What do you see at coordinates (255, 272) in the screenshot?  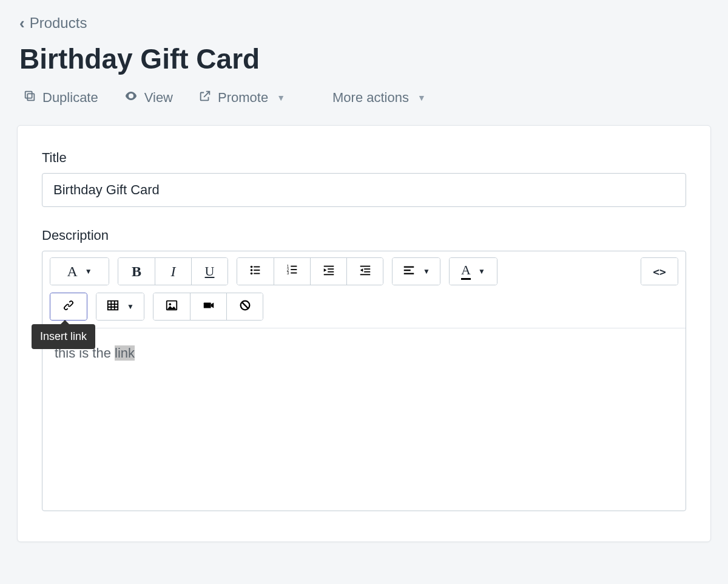 I see `bulleted-list-icon` at bounding box center [255, 272].